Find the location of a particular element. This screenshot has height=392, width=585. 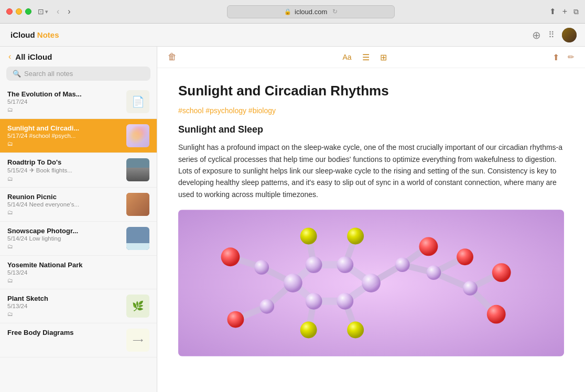

search-placeholder: Search all notes is located at coordinates (48, 73).